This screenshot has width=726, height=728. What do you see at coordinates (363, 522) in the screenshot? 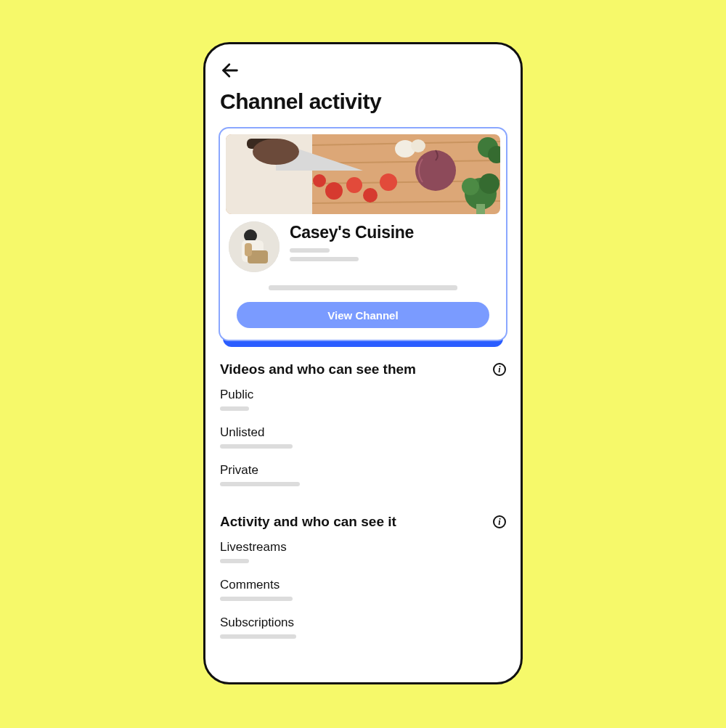
I see `section-header-activity: Activity and who can see it i` at bounding box center [363, 522].